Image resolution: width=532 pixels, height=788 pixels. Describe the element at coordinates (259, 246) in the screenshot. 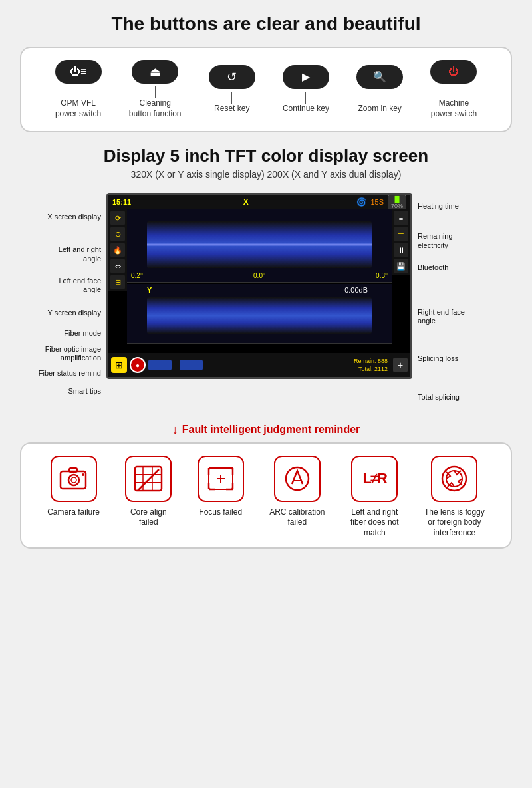

I see `x-fiber-view: 0.2° 0.0° 0.3°` at that location.